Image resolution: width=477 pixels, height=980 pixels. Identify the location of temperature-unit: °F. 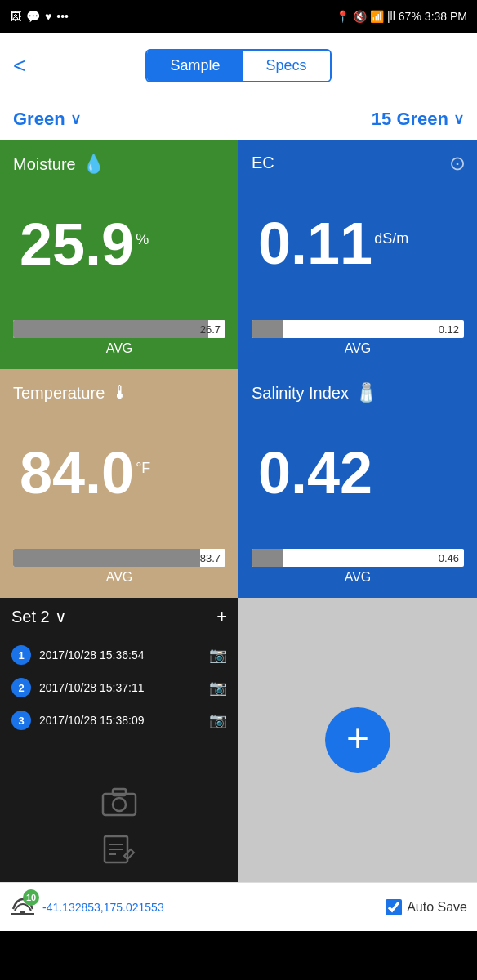
(143, 468).